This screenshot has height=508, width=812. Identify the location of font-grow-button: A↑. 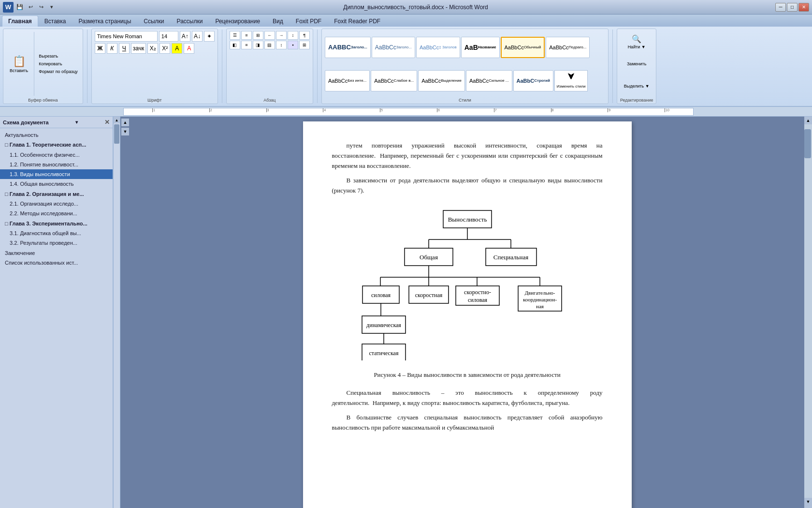
(185, 36).